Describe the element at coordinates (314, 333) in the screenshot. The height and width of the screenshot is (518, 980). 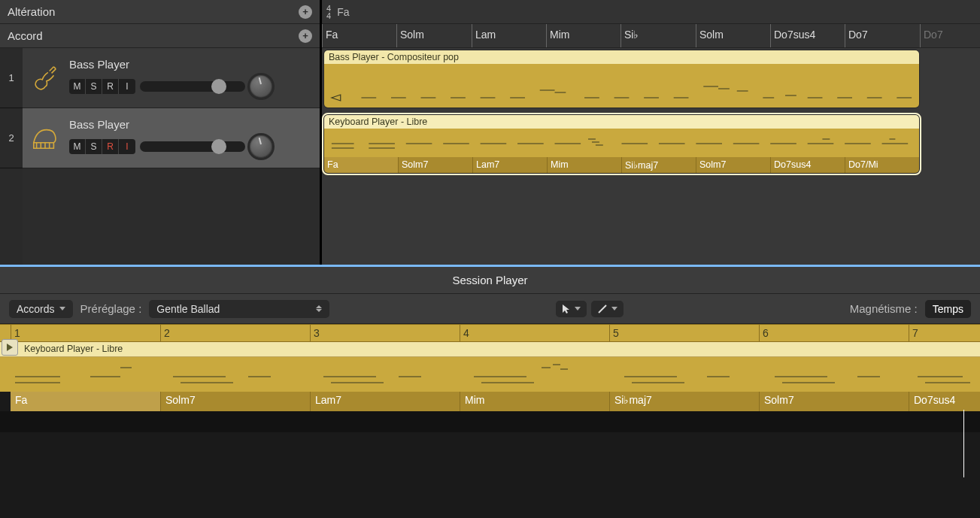
I see `ruler-tick: 3` at that location.